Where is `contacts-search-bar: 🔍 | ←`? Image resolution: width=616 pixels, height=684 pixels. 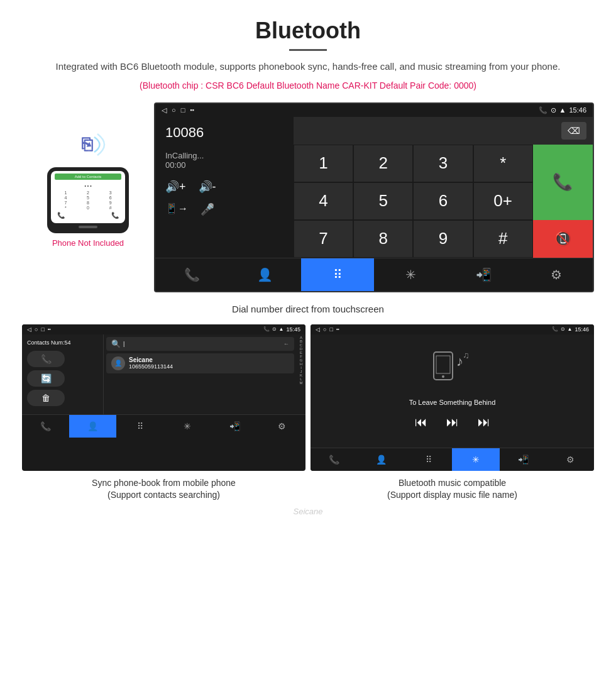
contacts-search-bar: 🔍 | ← is located at coordinates (200, 344).